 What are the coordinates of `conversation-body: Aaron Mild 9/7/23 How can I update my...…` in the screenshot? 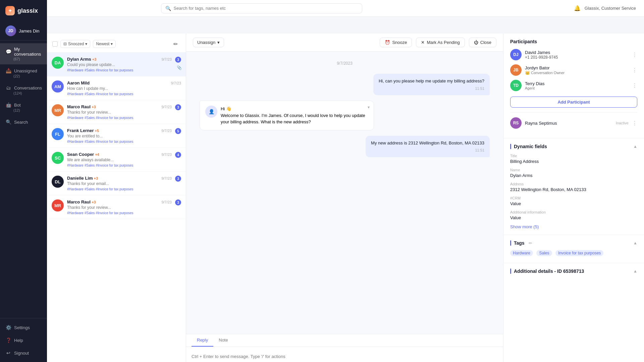 It's located at (124, 88).